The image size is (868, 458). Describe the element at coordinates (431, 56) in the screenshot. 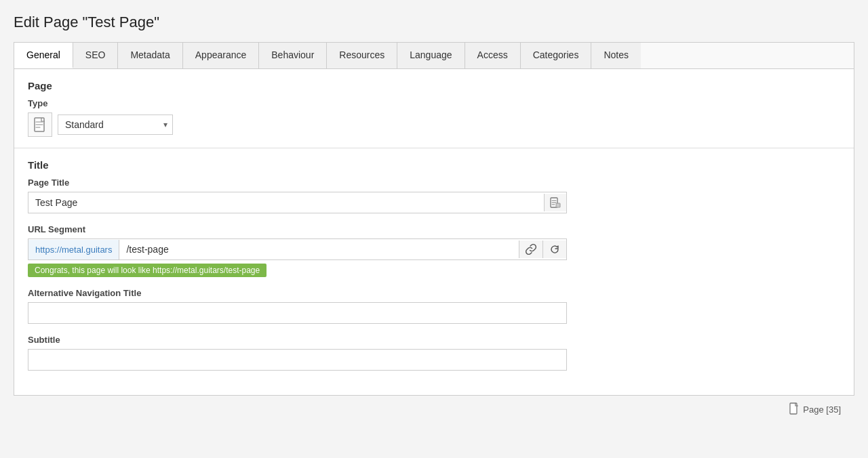

I see `tab-language: Language` at that location.